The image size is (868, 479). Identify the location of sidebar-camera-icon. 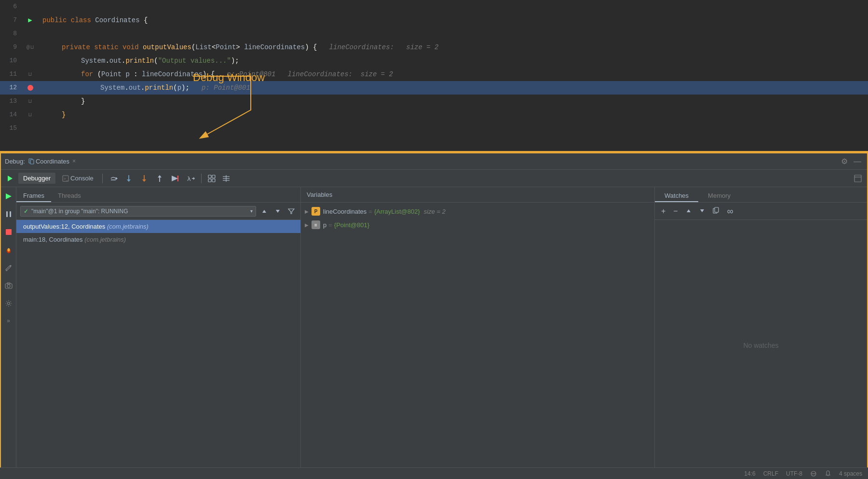
(9, 287).